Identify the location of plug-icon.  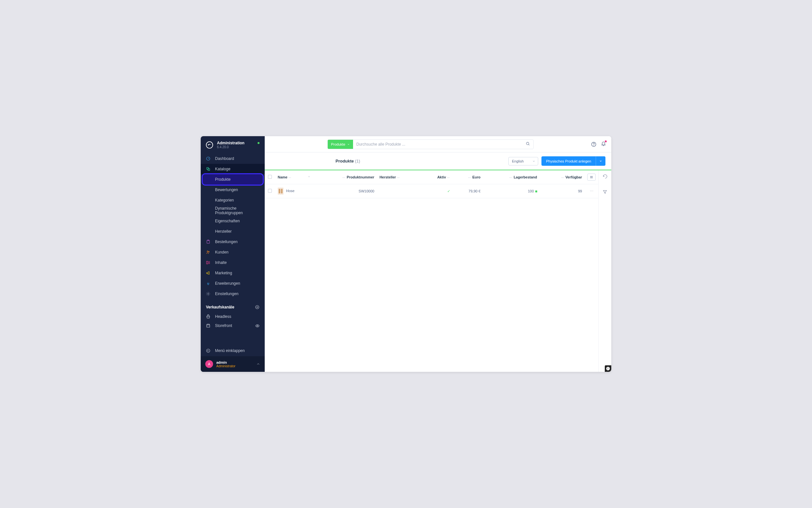
(208, 284).